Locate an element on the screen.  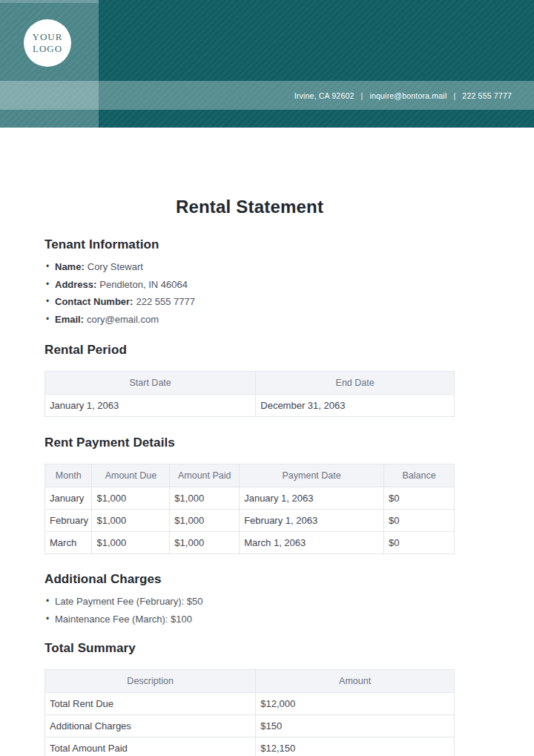
table-cell: March 1, 2063 is located at coordinates (312, 543).